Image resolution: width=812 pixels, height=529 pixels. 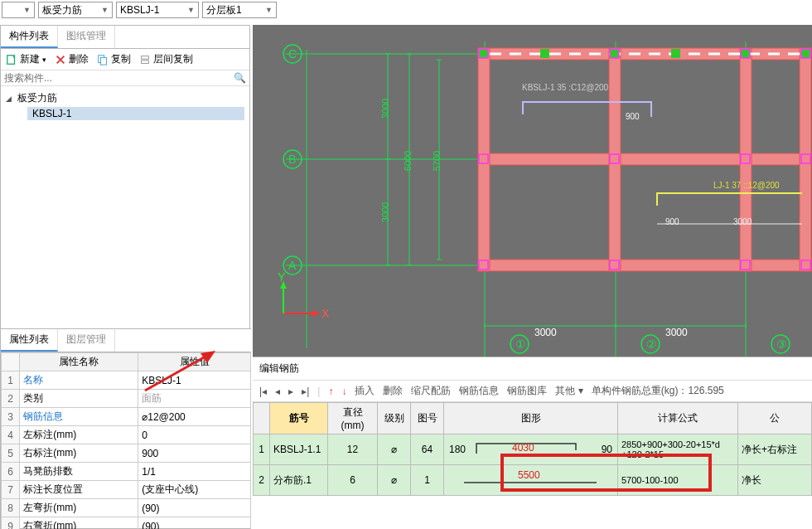 I want to click on info-button: 钢筋信息, so click(x=479, y=391).